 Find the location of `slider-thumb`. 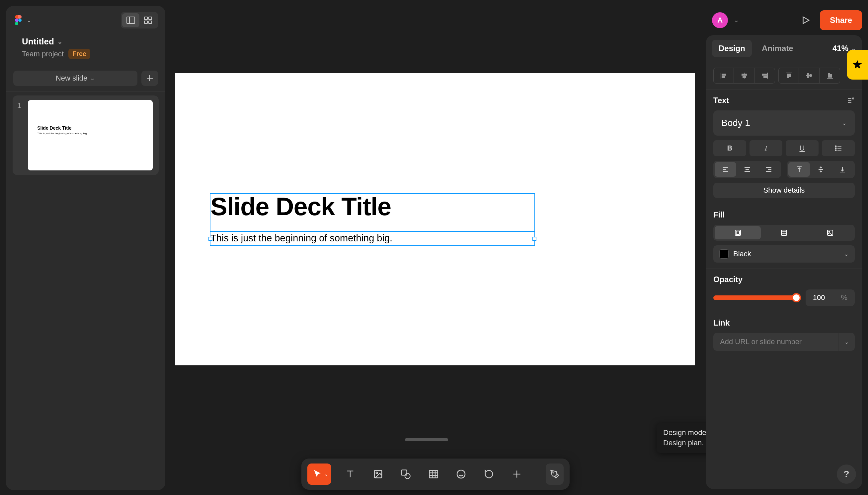

slider-thumb is located at coordinates (796, 298).